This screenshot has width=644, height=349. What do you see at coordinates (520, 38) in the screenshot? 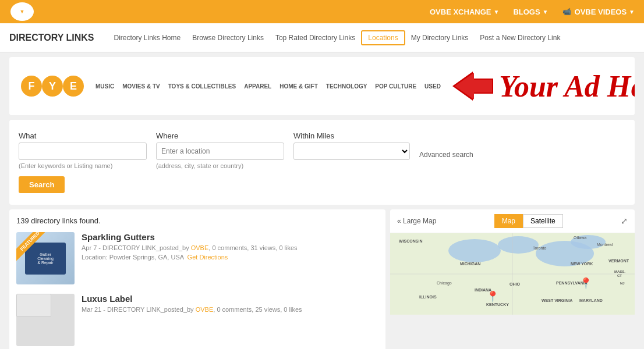
I see `secondary-nav-post-new: Post a New Directory Link` at bounding box center [520, 38].